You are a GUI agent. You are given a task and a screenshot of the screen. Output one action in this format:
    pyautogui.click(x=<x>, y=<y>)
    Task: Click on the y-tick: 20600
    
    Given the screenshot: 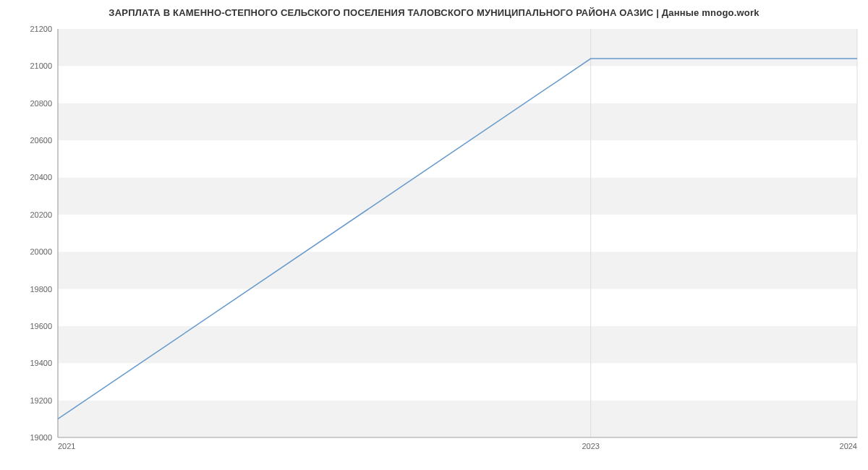 What is the action you would take?
    pyautogui.click(x=41, y=140)
    